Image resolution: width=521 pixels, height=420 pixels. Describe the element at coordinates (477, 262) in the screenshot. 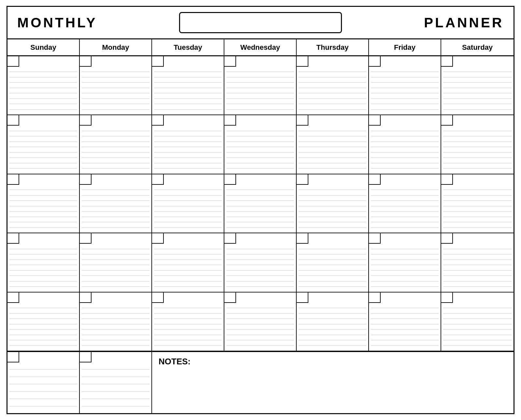

I see `cell-r4-sat` at that location.